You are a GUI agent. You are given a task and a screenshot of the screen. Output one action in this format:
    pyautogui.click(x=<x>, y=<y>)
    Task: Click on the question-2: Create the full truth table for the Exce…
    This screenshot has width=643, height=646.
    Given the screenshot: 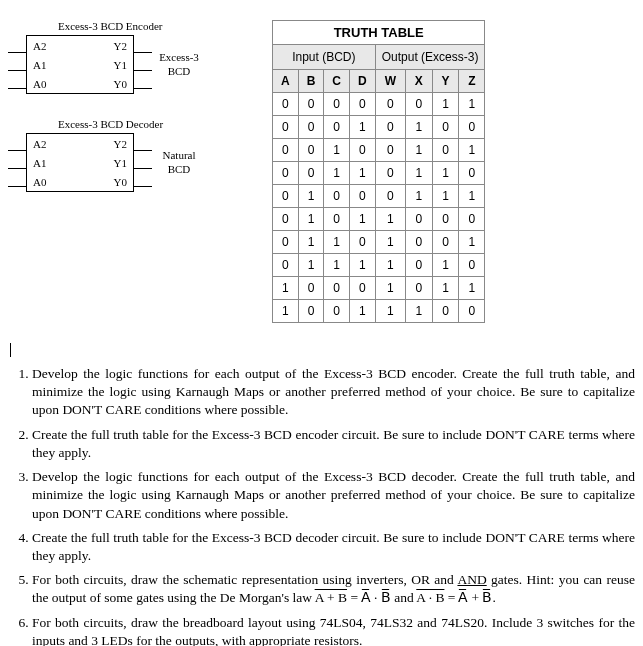 What is the action you would take?
    pyautogui.click(x=334, y=444)
    